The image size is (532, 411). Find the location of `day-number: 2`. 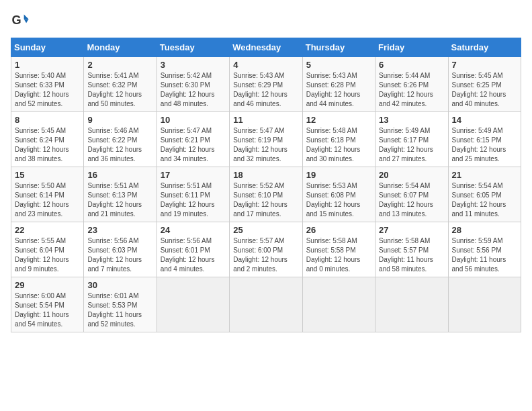

day-number: 2 is located at coordinates (120, 64).